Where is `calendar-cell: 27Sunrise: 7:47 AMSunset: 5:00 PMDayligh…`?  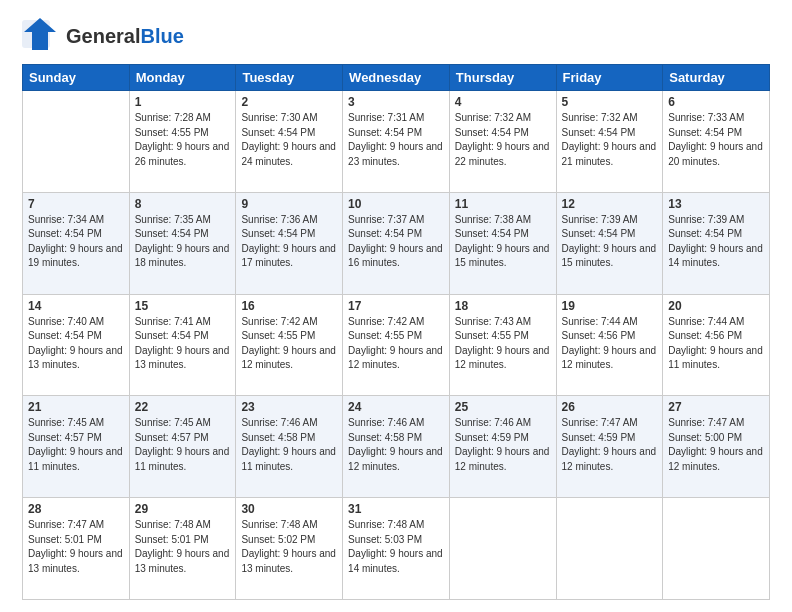 calendar-cell: 27Sunrise: 7:47 AMSunset: 5:00 PMDayligh… is located at coordinates (716, 447).